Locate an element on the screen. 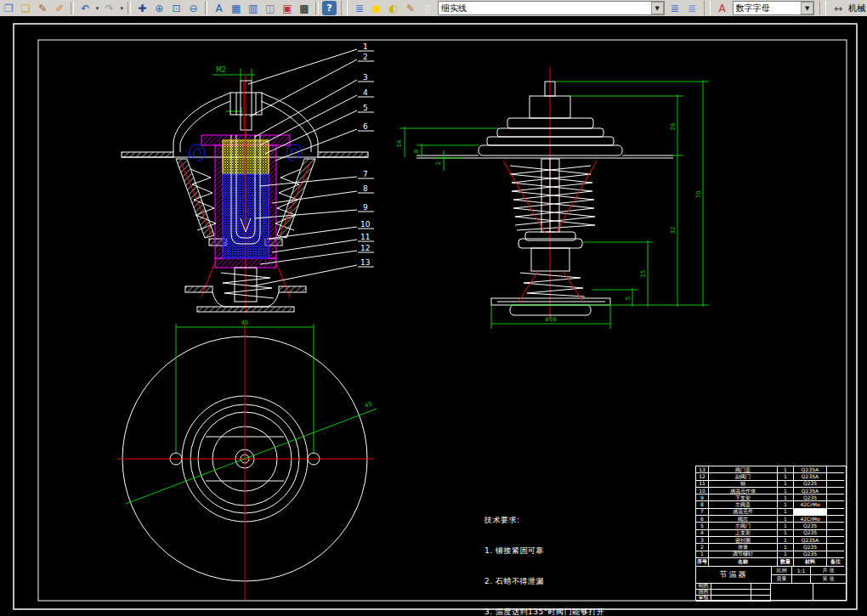 The height and width of the screenshot is (616, 867). page-edit-icon: ✐ is located at coordinates (60, 8).